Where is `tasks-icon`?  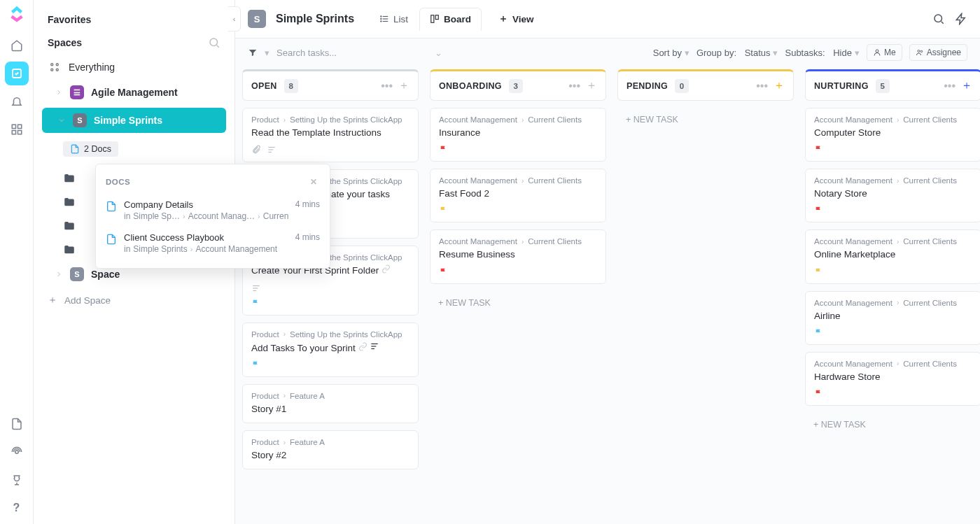 tasks-icon is located at coordinates (17, 73).